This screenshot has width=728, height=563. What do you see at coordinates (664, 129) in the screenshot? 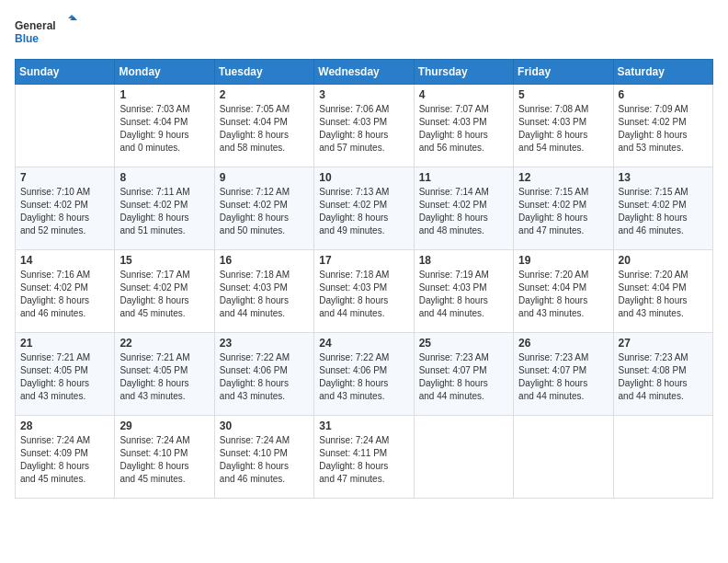
I see `day-info: Sunrise: 7:09 AMSunset: 4:02 PMDaylight:…` at bounding box center [664, 129].